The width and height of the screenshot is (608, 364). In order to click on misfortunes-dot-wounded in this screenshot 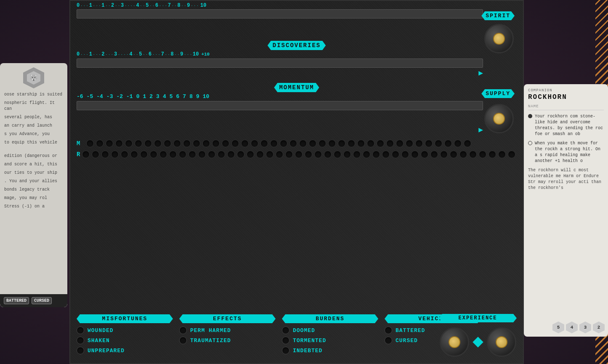, I will do `click(80, 330)`.